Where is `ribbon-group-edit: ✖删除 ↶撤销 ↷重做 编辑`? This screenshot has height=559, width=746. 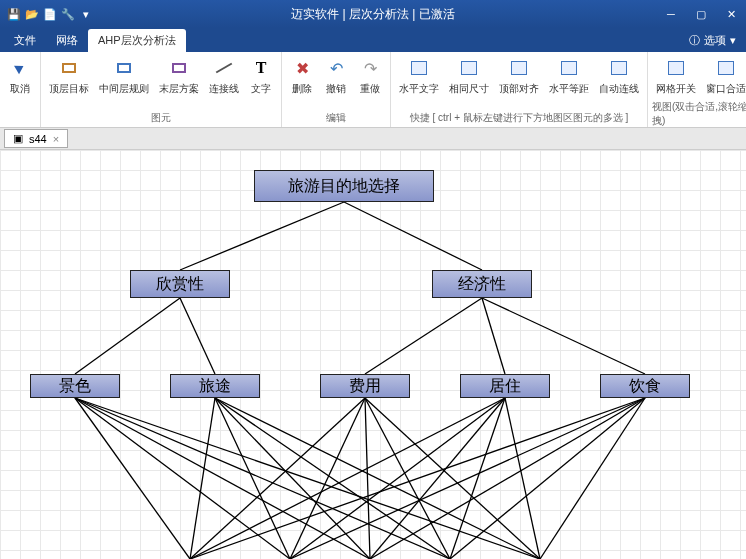
ribbon-group-edit: ✖删除 ↶撤销 ↷重做 编辑 is located at coordinates (336, 90).